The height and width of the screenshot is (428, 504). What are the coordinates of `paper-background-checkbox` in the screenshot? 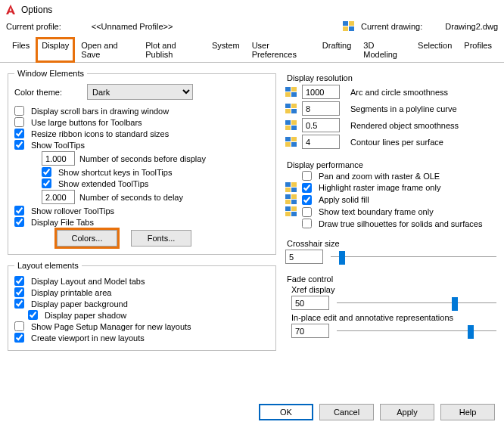 It's located at (20, 304).